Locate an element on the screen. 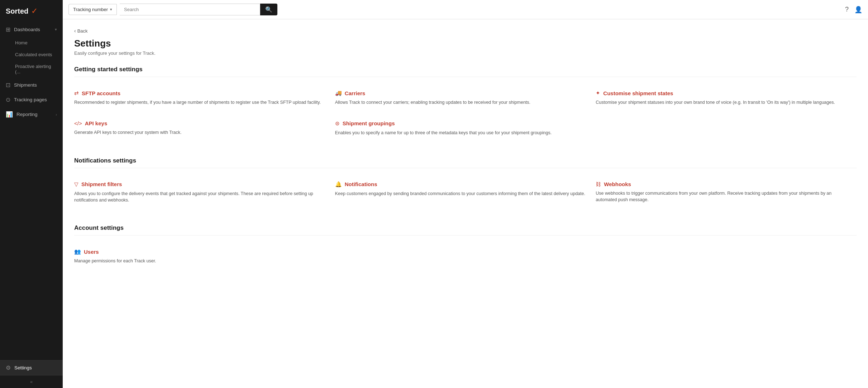 The height and width of the screenshot is (388, 868). sidebar-item-label: Tracking pages is located at coordinates (30, 100).